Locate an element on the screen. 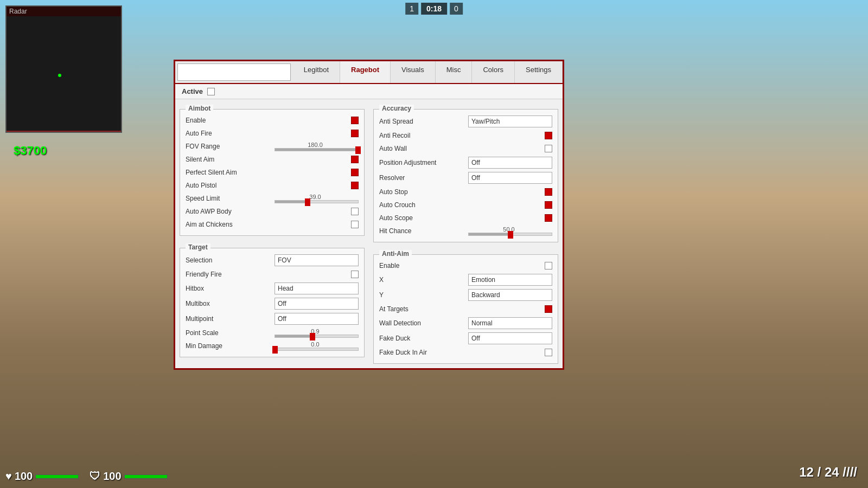 This screenshot has height=488, width=868. auto-awp-body-checkbox is located at coordinates (355, 211).